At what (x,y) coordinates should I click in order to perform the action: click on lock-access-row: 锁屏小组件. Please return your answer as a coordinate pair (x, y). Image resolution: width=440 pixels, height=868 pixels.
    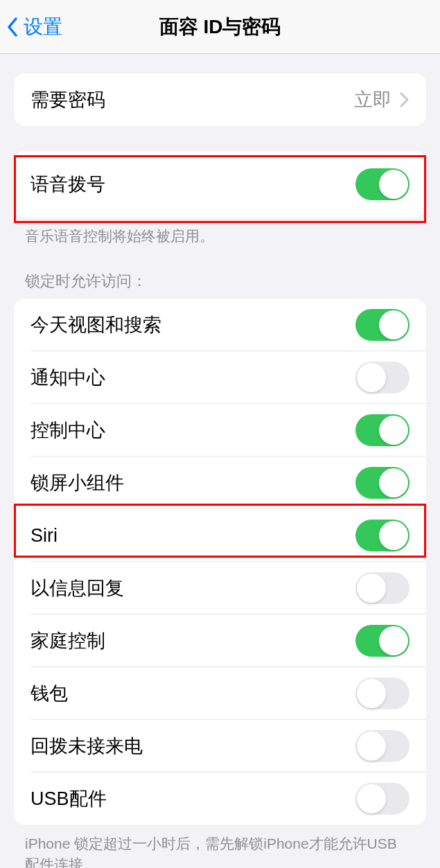
    Looking at the image, I should click on (220, 483).